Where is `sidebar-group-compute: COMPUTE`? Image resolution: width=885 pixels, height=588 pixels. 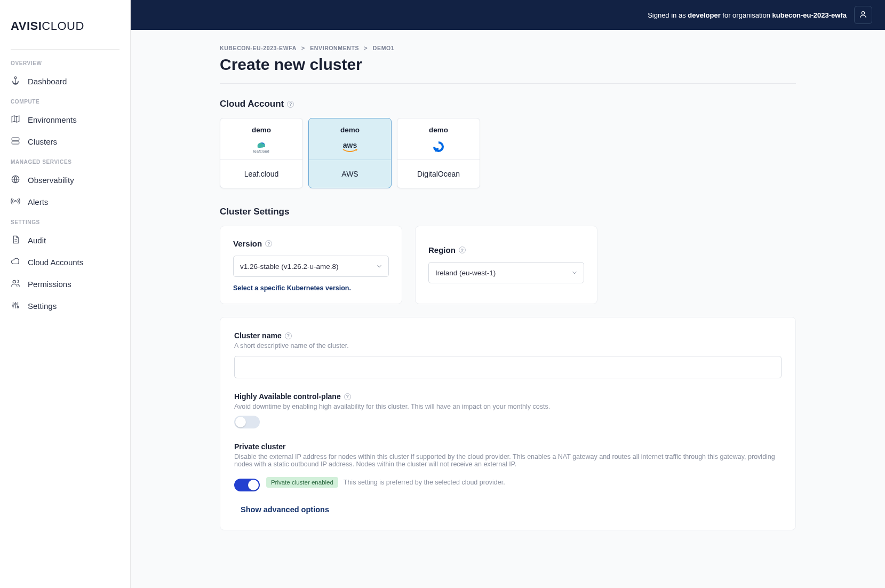
sidebar-group-compute: COMPUTE is located at coordinates (65, 101).